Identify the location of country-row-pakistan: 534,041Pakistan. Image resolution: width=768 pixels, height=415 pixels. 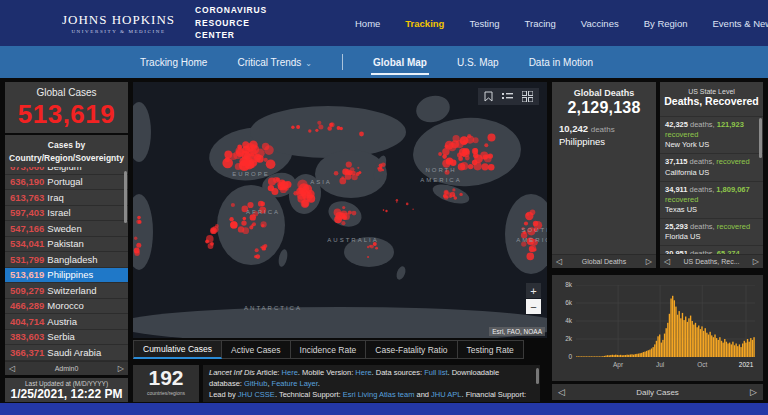
(66, 245).